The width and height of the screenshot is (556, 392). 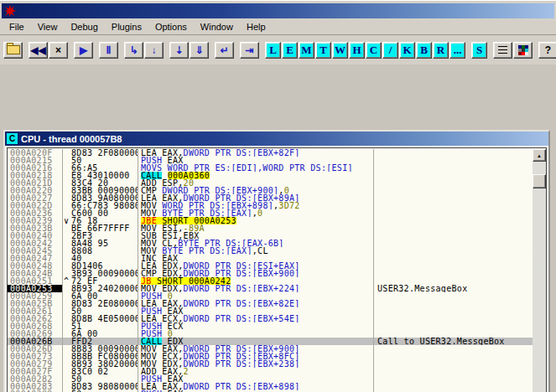 What do you see at coordinates (270, 191) in the screenshot?
I see `disasm-row: 000A022083BB 00090000 00CMP DWORD PTR DS…` at bounding box center [270, 191].